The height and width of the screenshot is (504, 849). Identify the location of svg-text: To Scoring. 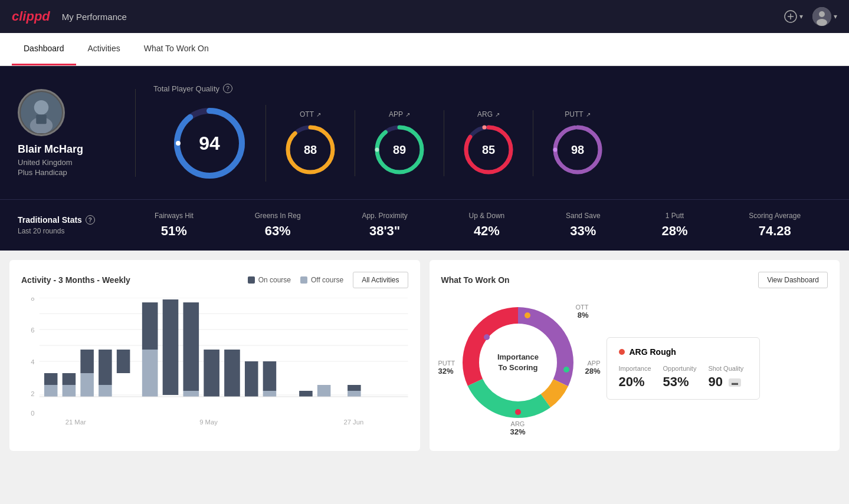
(518, 368).